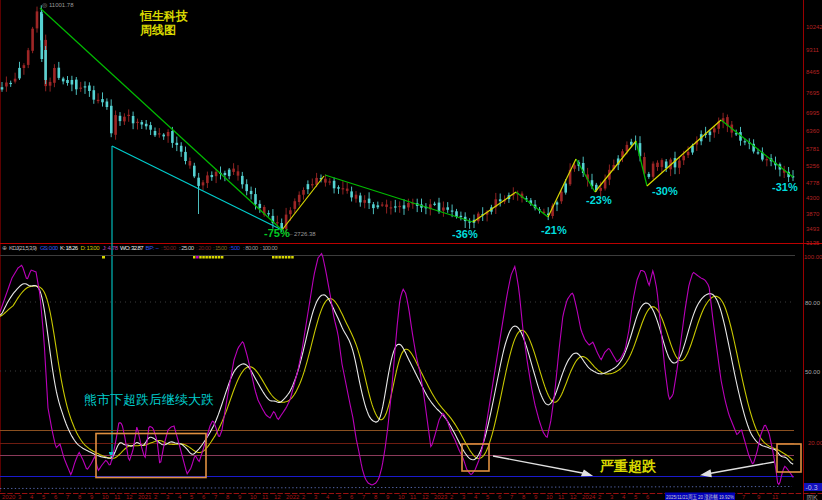 The image size is (822, 500). Describe the element at coordinates (441, 497) in the screenshot. I see `svg-text: 2023` at that location.